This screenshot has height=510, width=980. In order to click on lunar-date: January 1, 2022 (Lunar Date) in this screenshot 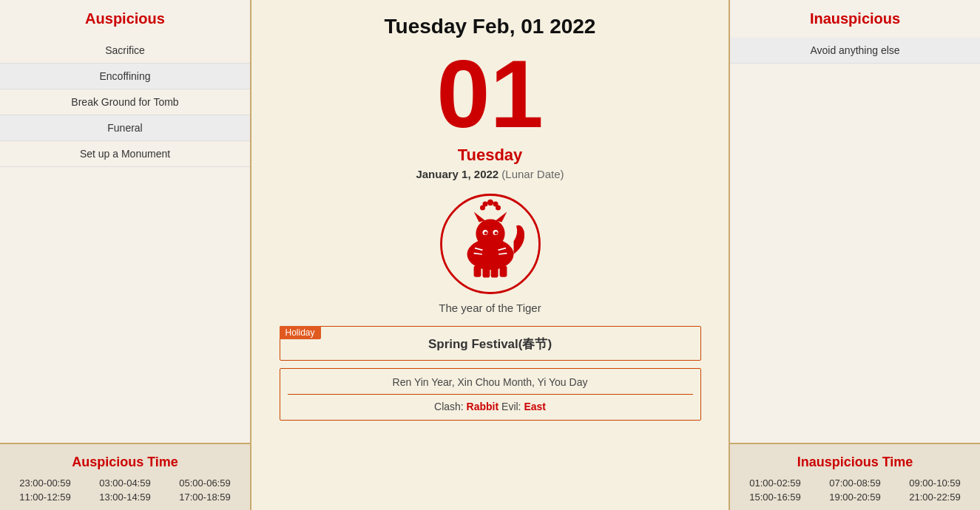, I will do `click(490, 174)`.